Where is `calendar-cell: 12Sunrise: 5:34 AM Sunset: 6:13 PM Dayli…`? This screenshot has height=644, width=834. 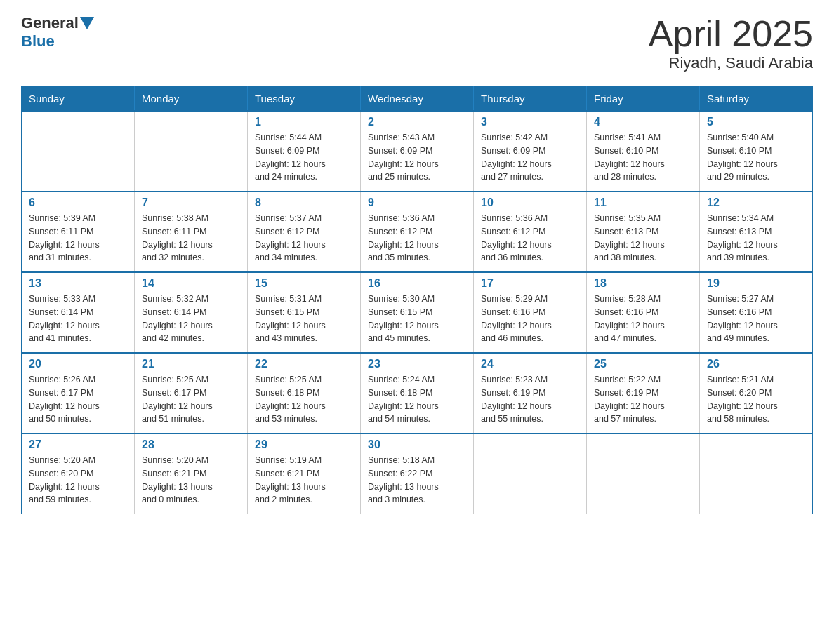
calendar-cell: 12Sunrise: 5:34 AM Sunset: 6:13 PM Dayli… is located at coordinates (757, 232).